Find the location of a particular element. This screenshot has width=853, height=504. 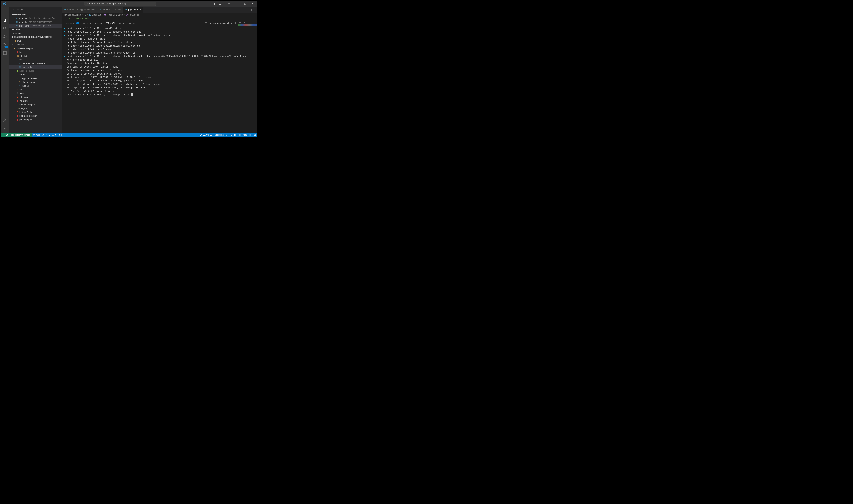

activity-explorer-icon is located at coordinates (5, 20).